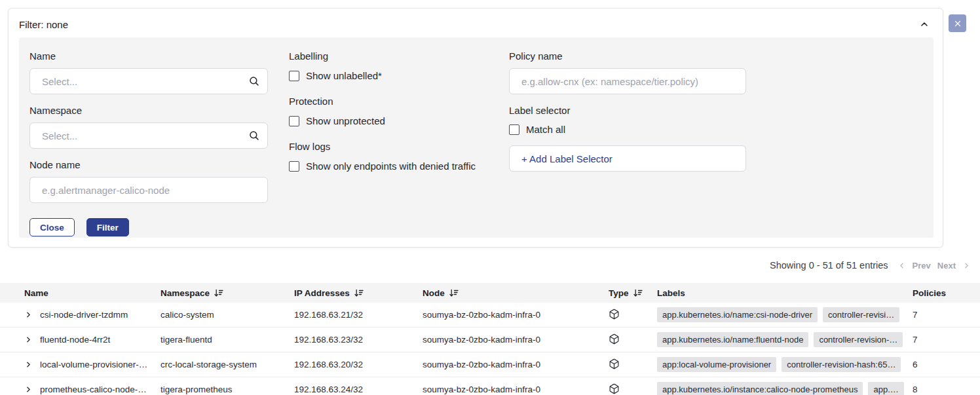 Image resolution: width=980 pixels, height=395 pixels. Describe the element at coordinates (946, 364) in the screenshot. I see `endpoint-policies-count: 6` at that location.